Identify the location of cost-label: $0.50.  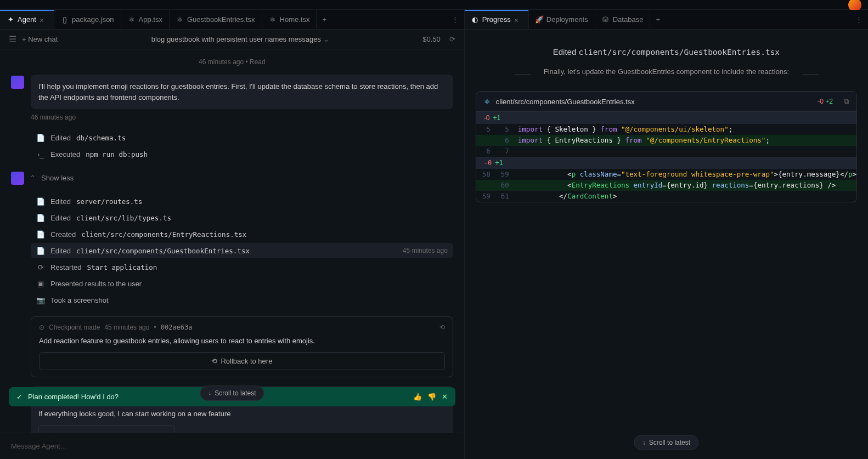
(431, 39).